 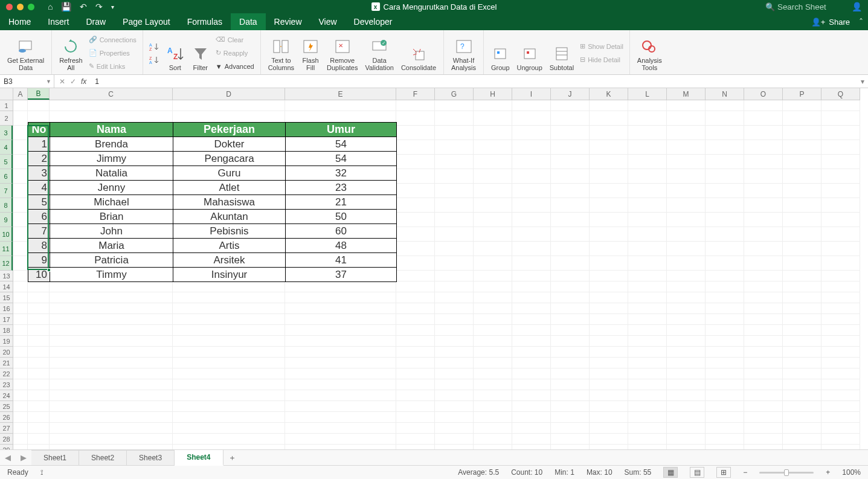 I want to click on analysis-tools-button: AnalysisTools, so click(x=650, y=53).